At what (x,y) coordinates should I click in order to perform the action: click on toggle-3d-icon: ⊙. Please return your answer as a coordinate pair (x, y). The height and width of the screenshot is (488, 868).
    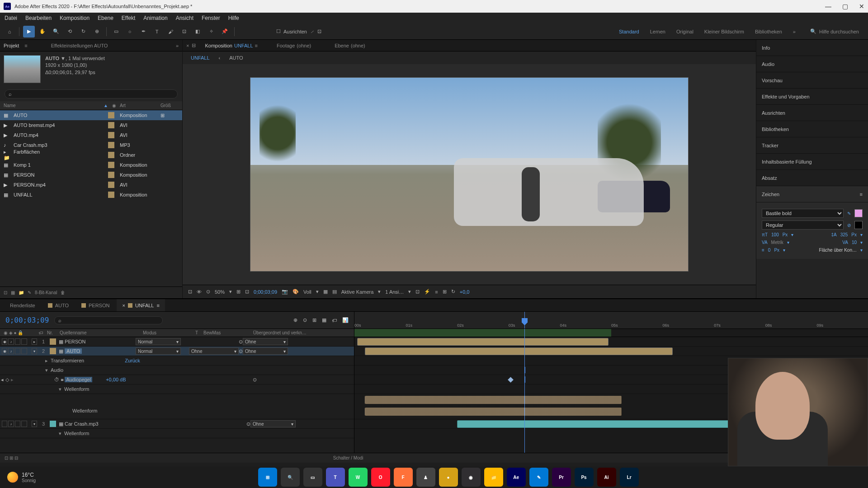
    Looking at the image, I should click on (208, 292).